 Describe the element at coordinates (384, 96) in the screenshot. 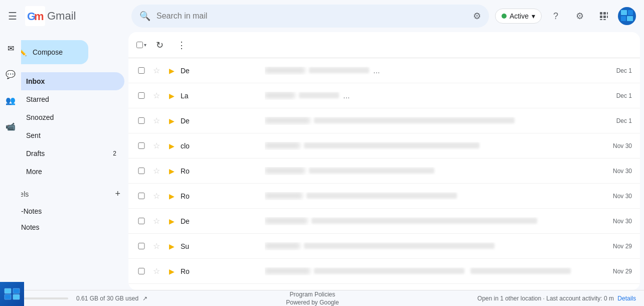

I see `table-row: ☆ ▶ La Dec 1` at that location.